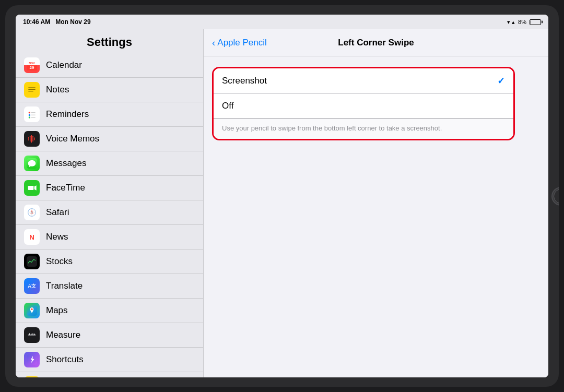  Describe the element at coordinates (67, 114) in the screenshot. I see `reminders-label: Reminders` at that location.